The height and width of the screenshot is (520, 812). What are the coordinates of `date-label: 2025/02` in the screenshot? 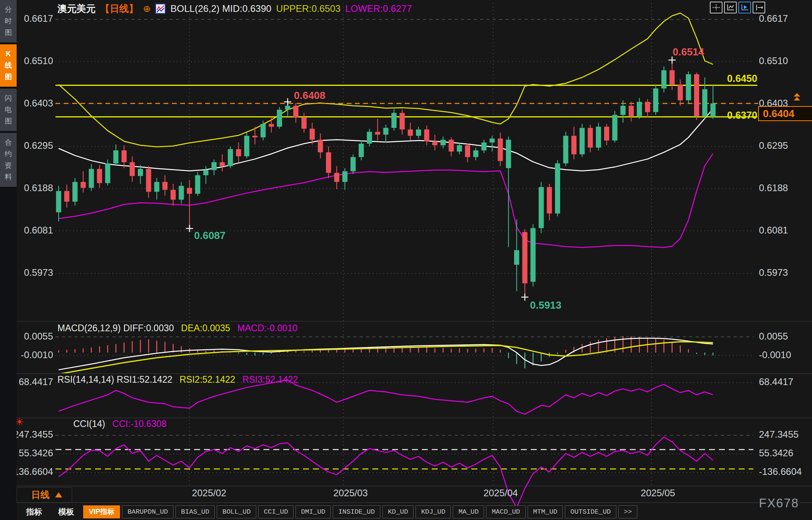 It's located at (209, 493).